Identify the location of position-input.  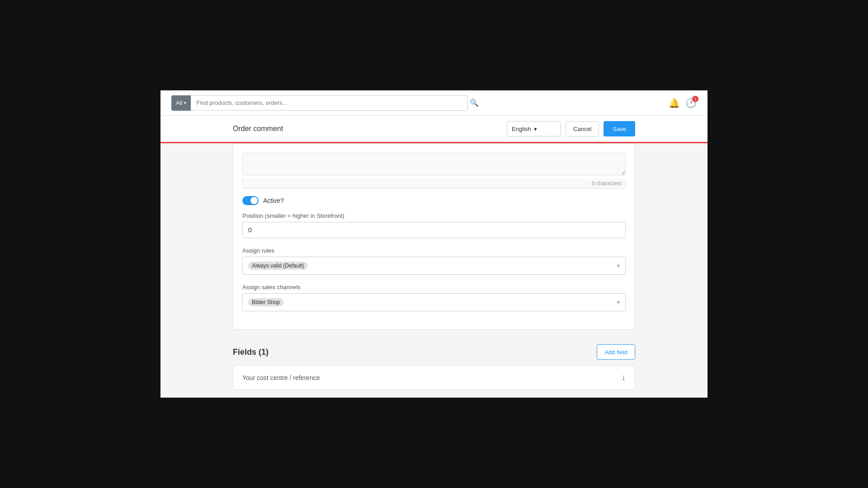
(434, 230).